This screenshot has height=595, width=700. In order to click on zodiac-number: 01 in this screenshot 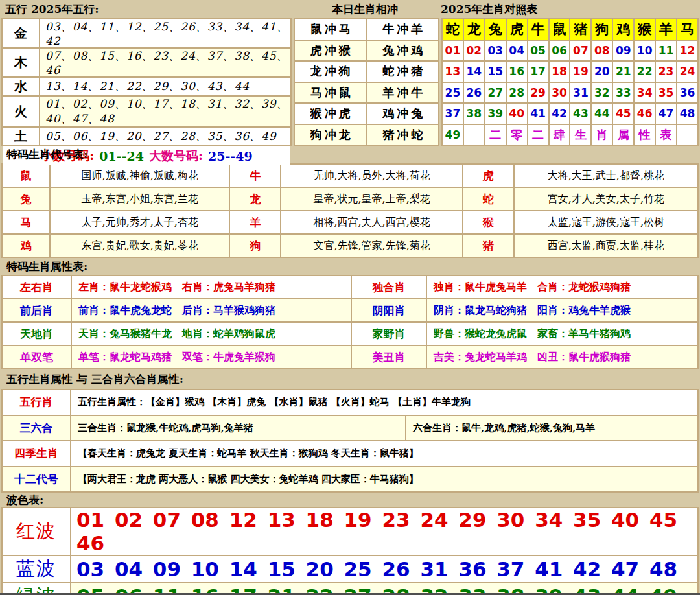, I will do `click(452, 51)`.